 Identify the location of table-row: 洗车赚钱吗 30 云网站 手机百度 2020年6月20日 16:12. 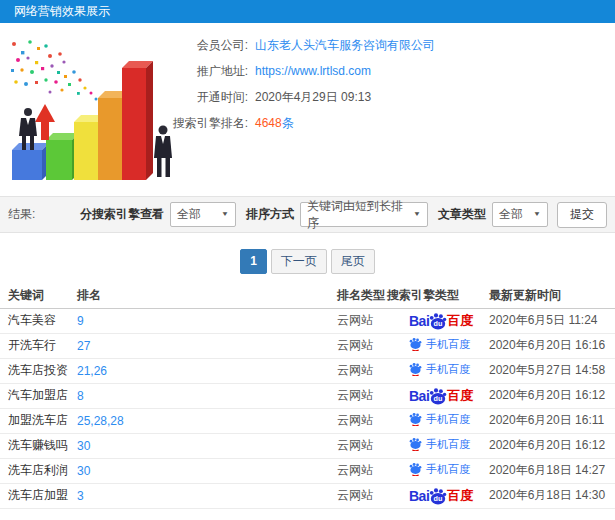
(308, 446).